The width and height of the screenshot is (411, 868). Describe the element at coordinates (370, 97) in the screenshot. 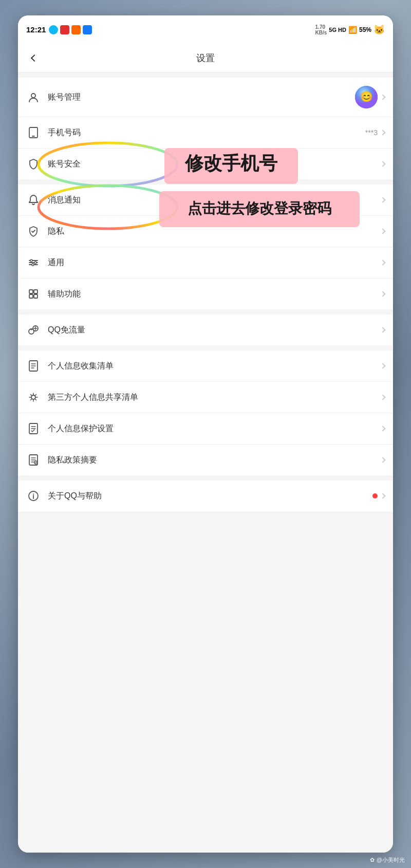

I see `account-right: 😊` at that location.